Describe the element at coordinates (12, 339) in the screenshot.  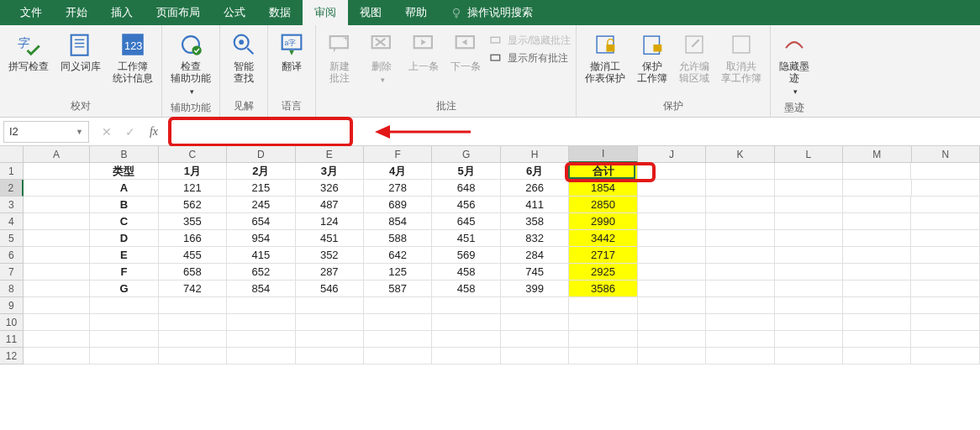
I see `row-header: 11` at that location.